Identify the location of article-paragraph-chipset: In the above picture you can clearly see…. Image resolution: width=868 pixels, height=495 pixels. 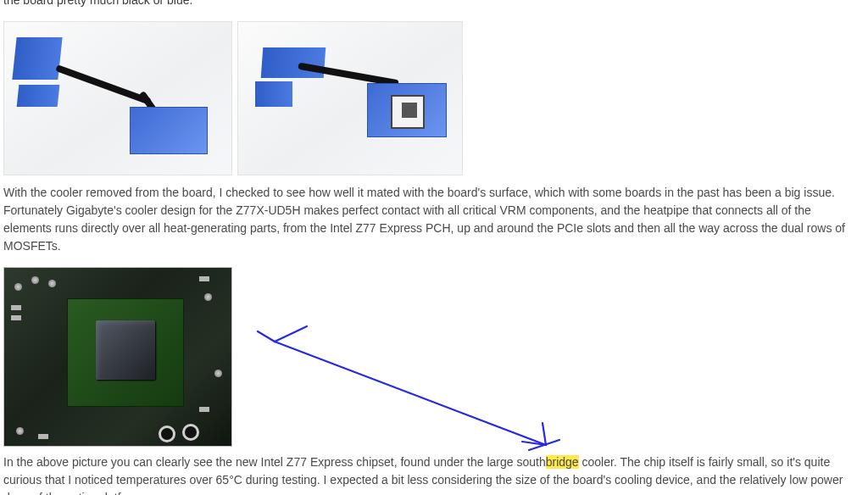
(431, 475).